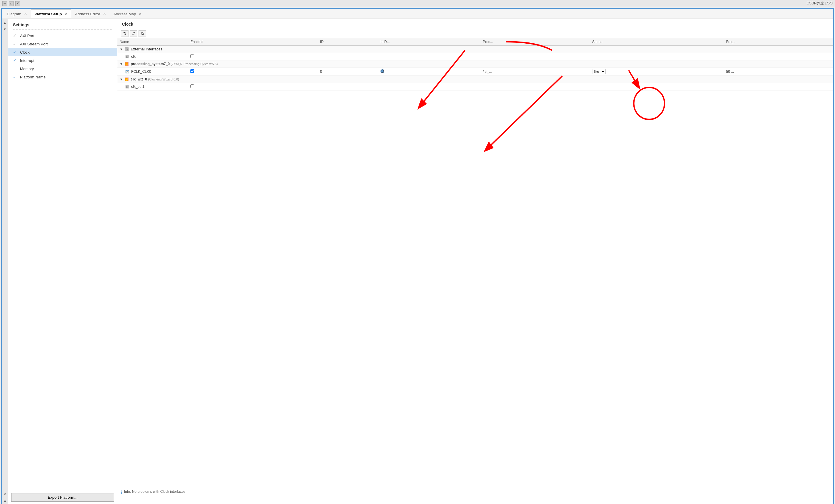  What do you see at coordinates (475, 57) in the screenshot?
I see `table-row-clk: □ clk` at bounding box center [475, 57].